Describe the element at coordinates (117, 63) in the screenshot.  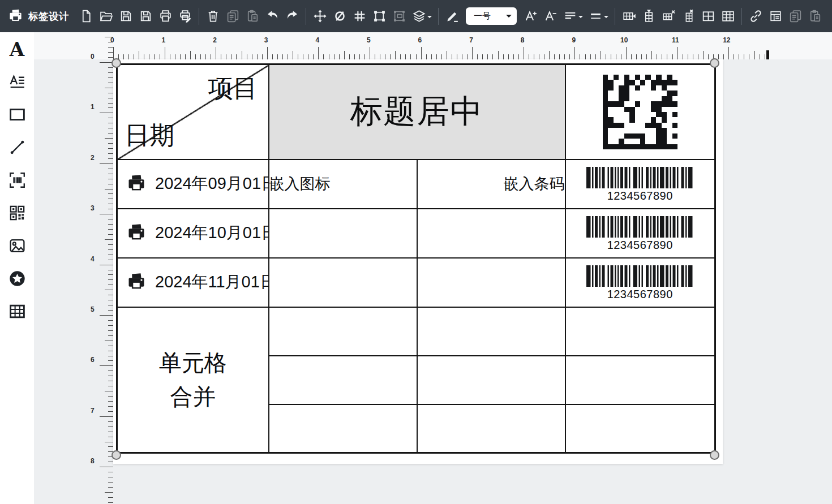
I see `selection-handle-top-left` at that location.